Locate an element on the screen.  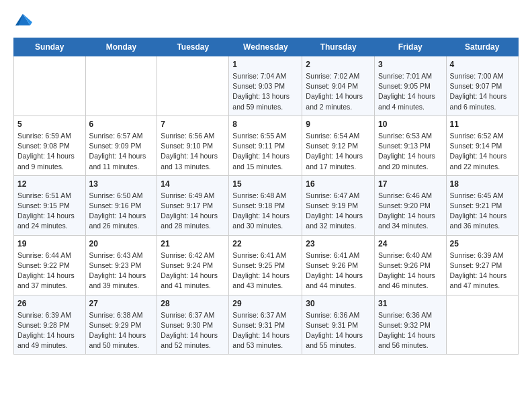
logo is located at coordinates (24, 20).